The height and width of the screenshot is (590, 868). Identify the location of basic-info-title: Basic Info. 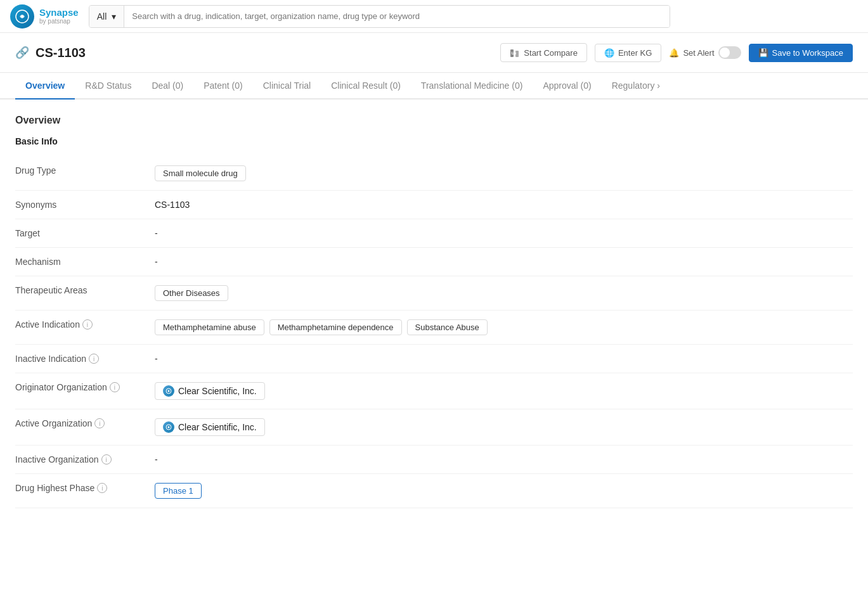
(434, 141).